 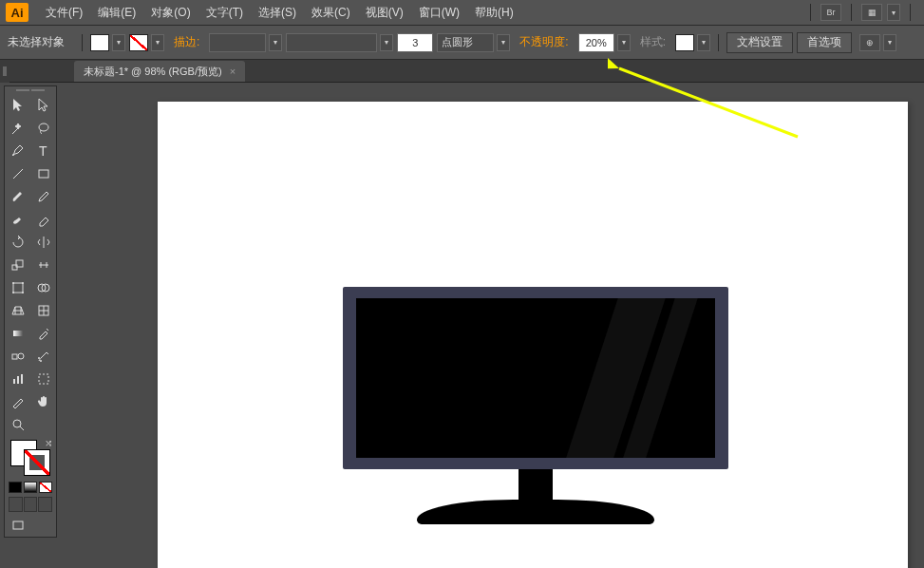 I want to click on zoom-tool, so click(x=17, y=425).